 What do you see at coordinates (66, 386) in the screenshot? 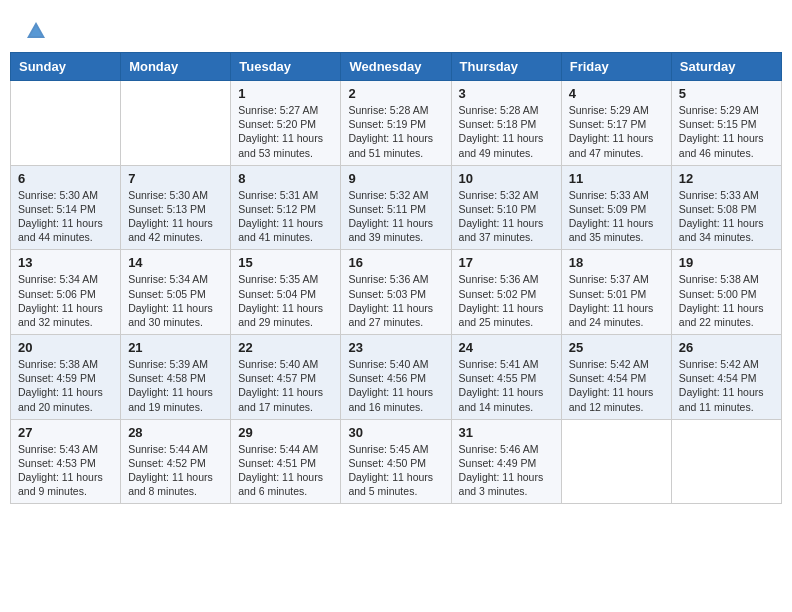
I see `cell-info: Sunrise: 5:38 AMSunset: 4:59 PMDaylight:…` at bounding box center [66, 386].